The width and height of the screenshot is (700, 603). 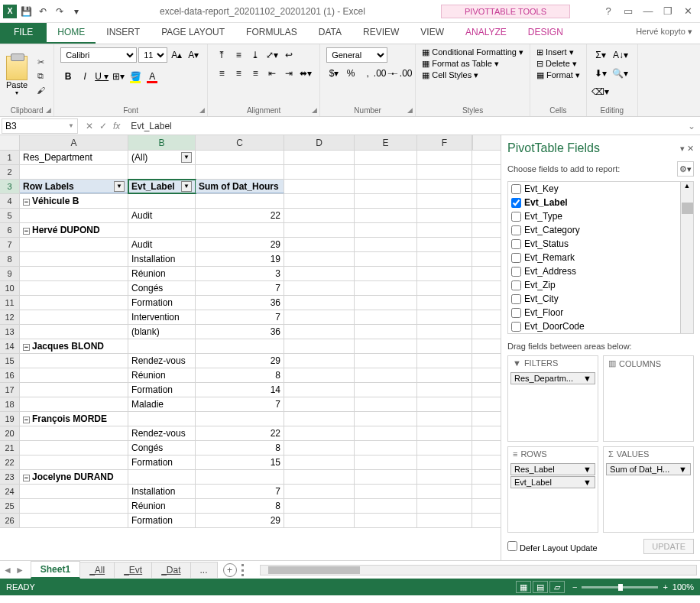 What do you see at coordinates (386, 142) in the screenshot?
I see `col-header-e: E` at bounding box center [386, 142].